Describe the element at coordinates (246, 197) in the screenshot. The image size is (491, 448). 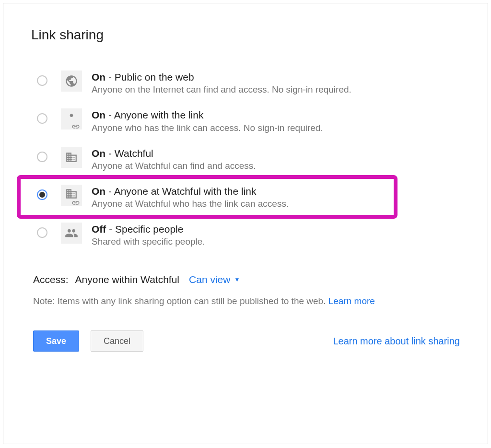
I see `option-org-link: On - Anyone at Watchful with the link An…` at that location.